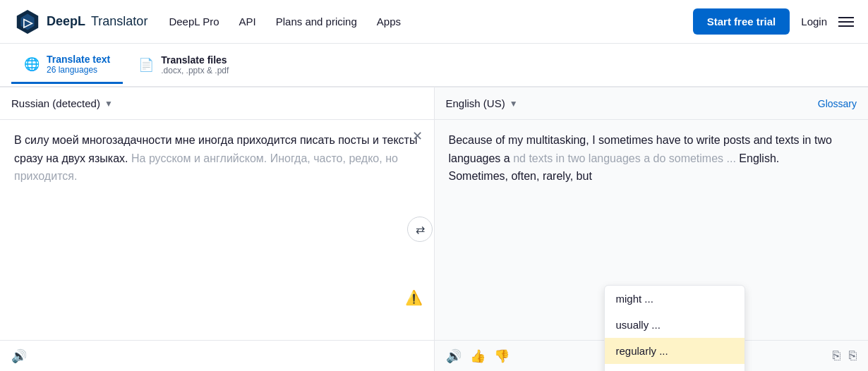  Describe the element at coordinates (28, 22) in the screenshot. I see `deepl-logo-icon: ▷` at that location.